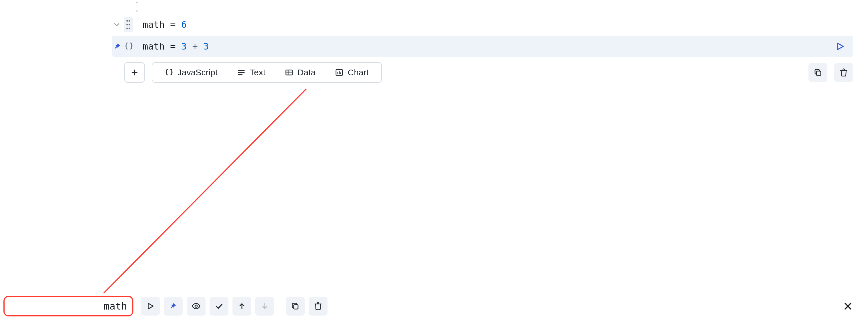  I want to click on cell-type-data: Data, so click(300, 72).